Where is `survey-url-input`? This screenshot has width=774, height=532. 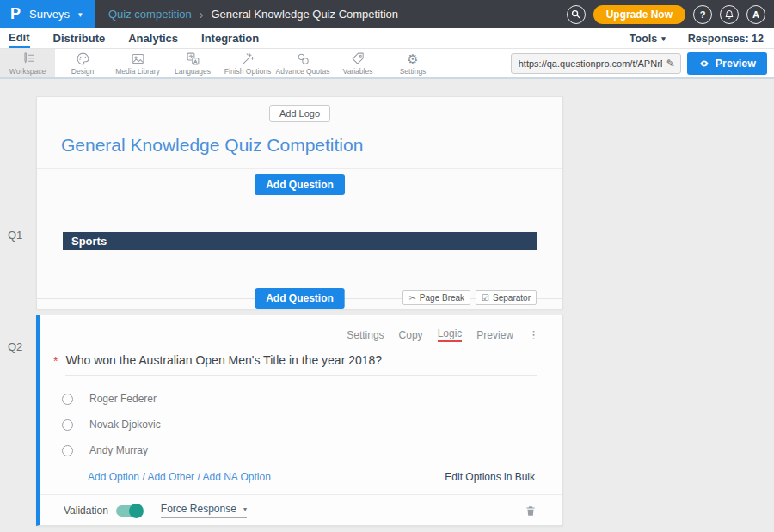
survey-url-input is located at coordinates (590, 64).